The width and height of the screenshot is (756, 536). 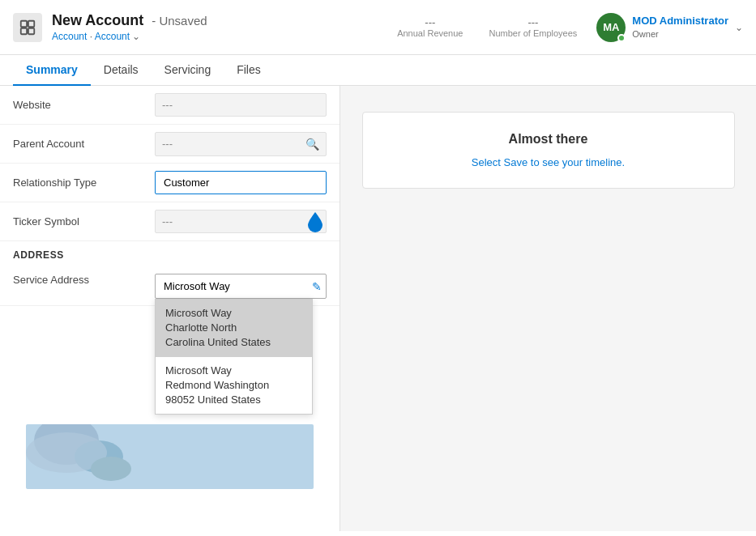 What do you see at coordinates (621, 38) in the screenshot?
I see `online-badge` at bounding box center [621, 38].